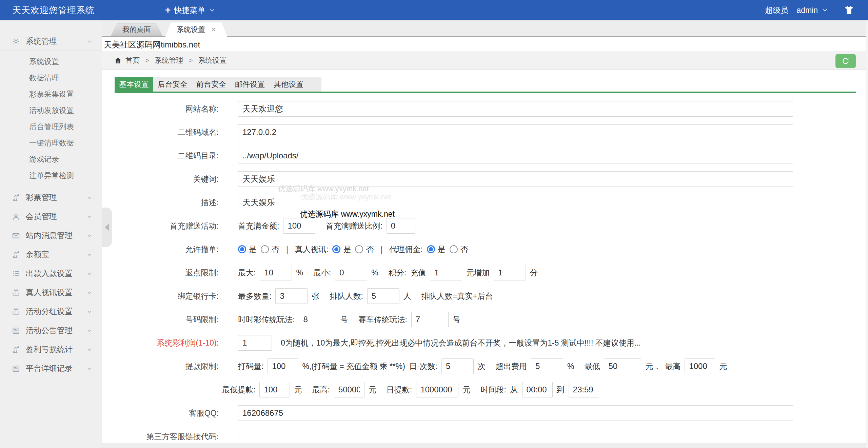 This screenshot has width=868, height=448. I want to click on quick-menu-button: + 快捷菜单, so click(191, 10).